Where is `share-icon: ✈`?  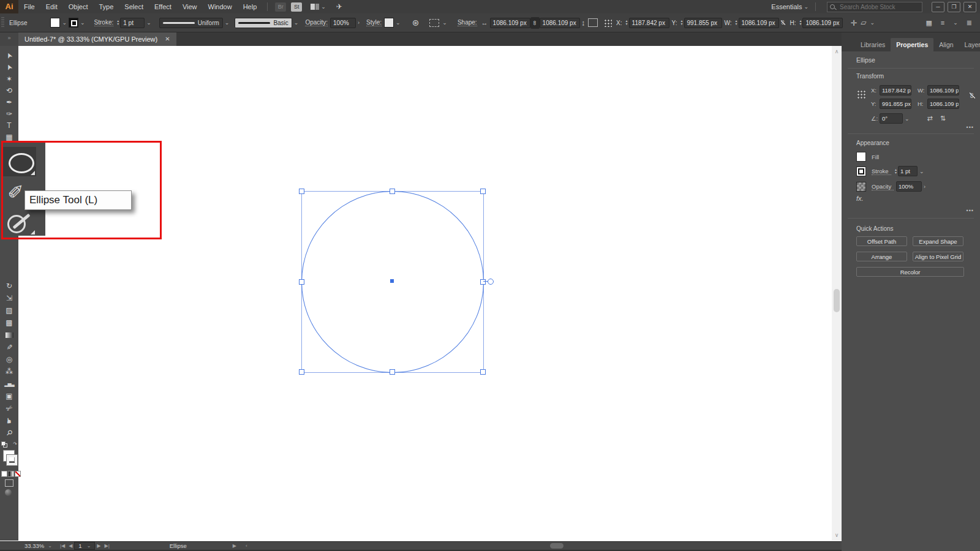 share-icon: ✈ is located at coordinates (339, 7).